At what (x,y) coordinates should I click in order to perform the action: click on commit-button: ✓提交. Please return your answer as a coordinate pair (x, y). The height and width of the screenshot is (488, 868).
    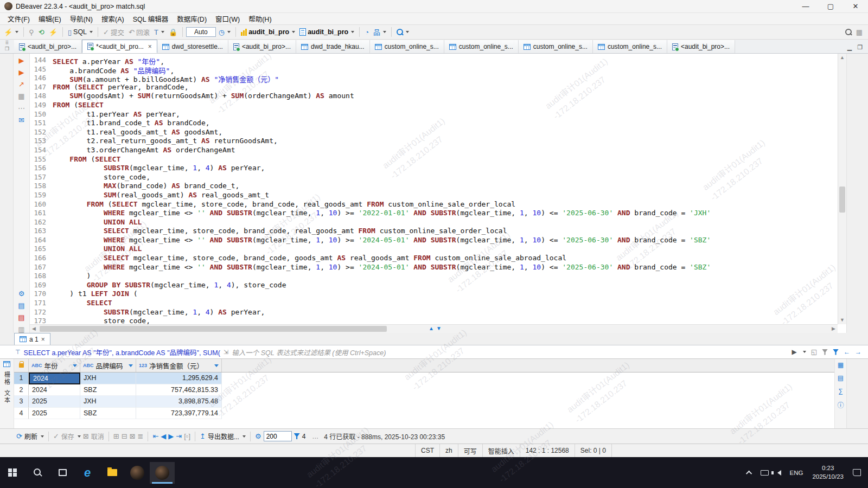
    Looking at the image, I should click on (114, 33).